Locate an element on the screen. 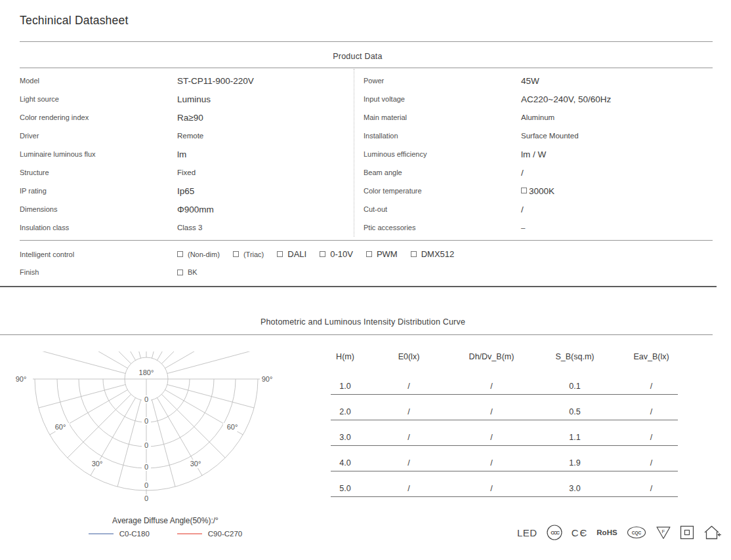  table-cell: 5.0 is located at coordinates (345, 489).